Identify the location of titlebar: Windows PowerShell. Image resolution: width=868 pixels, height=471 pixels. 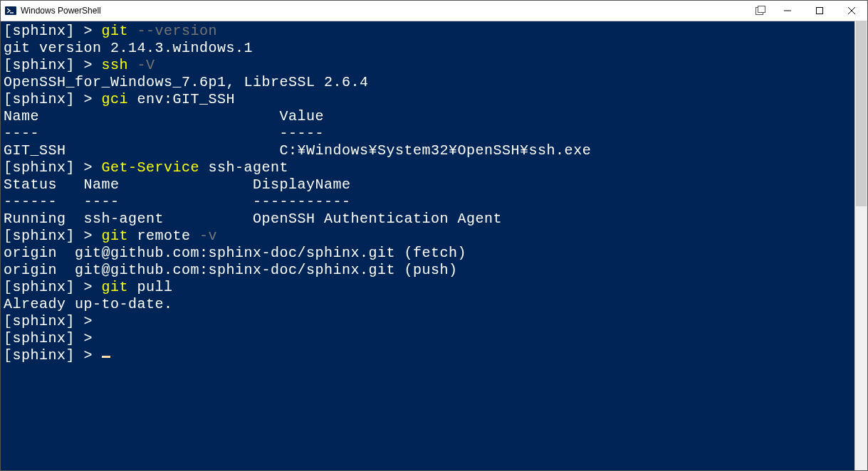
(434, 11).